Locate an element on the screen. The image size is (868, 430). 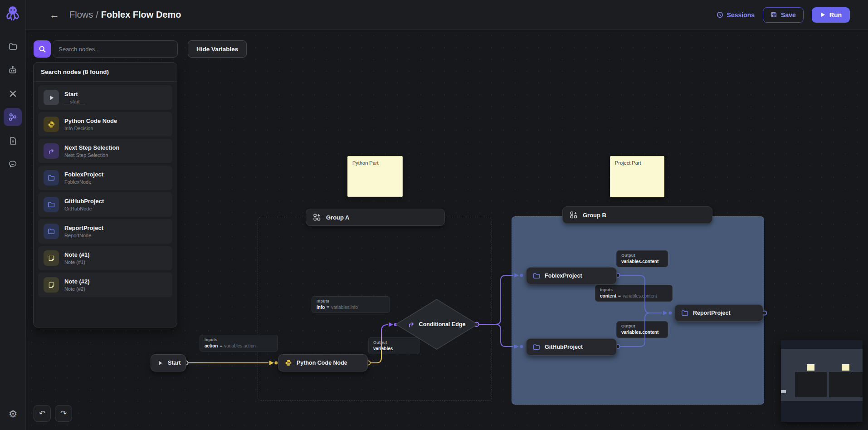
group-label: Group A is located at coordinates (338, 218).